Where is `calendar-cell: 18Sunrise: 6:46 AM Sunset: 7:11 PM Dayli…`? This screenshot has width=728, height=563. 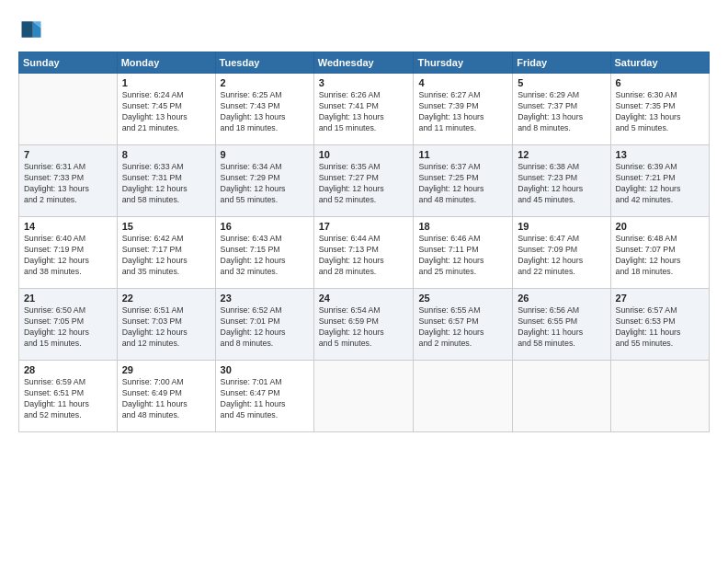 calendar-cell: 18Sunrise: 6:46 AM Sunset: 7:11 PM Dayli… is located at coordinates (463, 253).